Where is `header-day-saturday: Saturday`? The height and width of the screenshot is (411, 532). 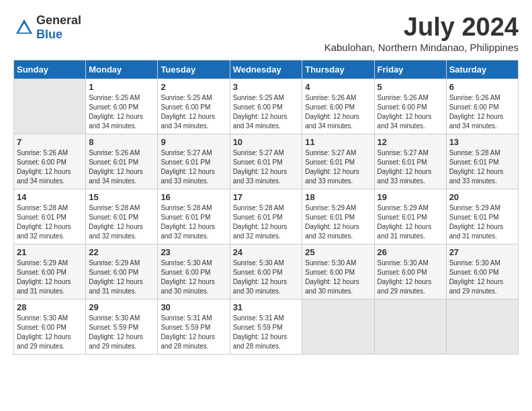 header-day-saturday: Saturday is located at coordinates (482, 69).